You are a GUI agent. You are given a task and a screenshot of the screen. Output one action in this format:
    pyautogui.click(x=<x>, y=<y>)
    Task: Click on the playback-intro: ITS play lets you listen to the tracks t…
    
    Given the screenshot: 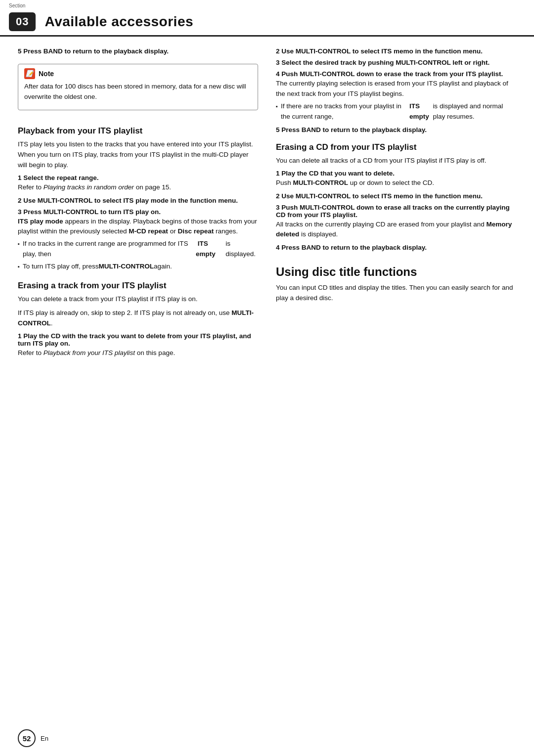 What is the action you would take?
    pyautogui.click(x=138, y=155)
    